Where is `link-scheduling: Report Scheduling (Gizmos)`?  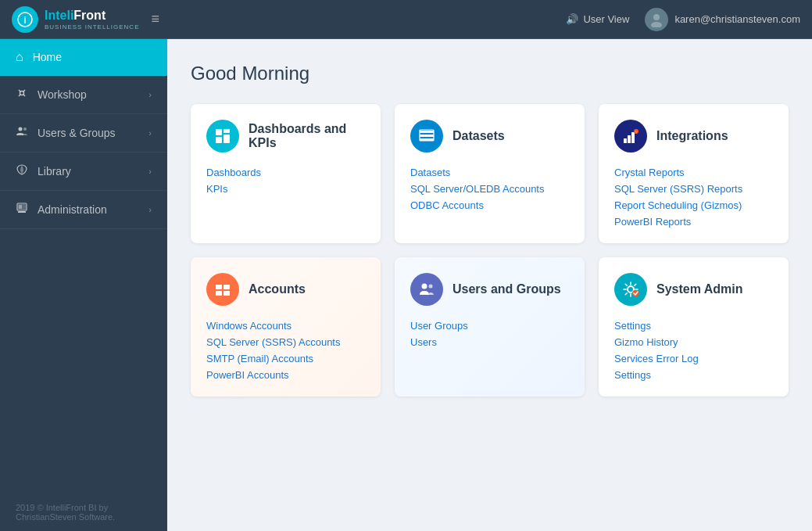 link-scheduling: Report Scheduling (Gizmos) is located at coordinates (694, 205).